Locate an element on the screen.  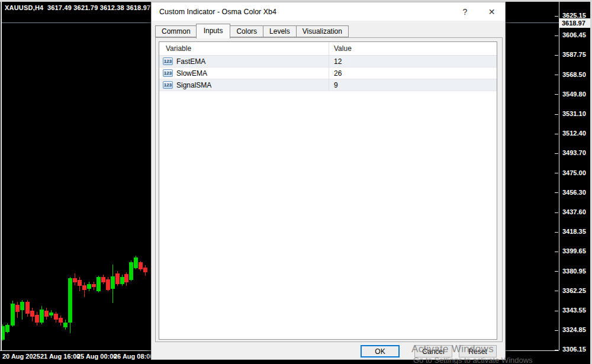
activate-windows-watermark-subtext: Go to Settings to activate Windows is located at coordinates (473, 360).